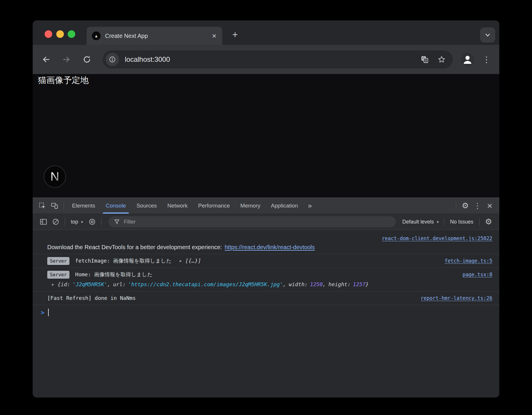 This screenshot has width=532, height=415. What do you see at coordinates (155, 36) in the screenshot?
I see `browser-tab: ▲ Create Next App ×` at bounding box center [155, 36].